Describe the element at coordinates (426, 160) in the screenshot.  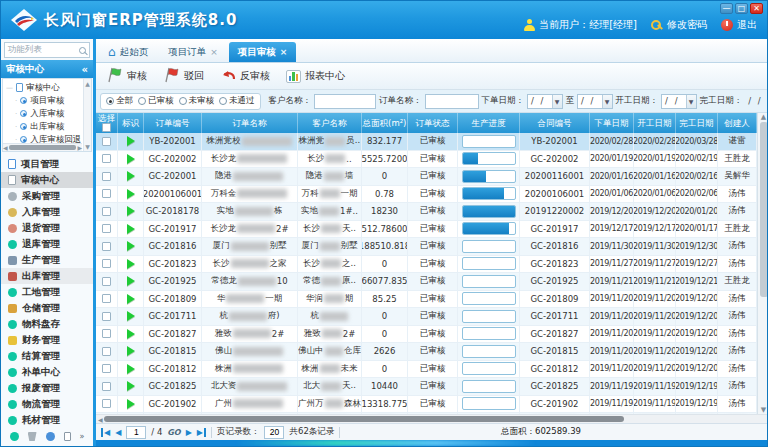
I see `table-row: GC-202002长沙龙长沙..65525.7200..已审核GC-202002…` at that location.